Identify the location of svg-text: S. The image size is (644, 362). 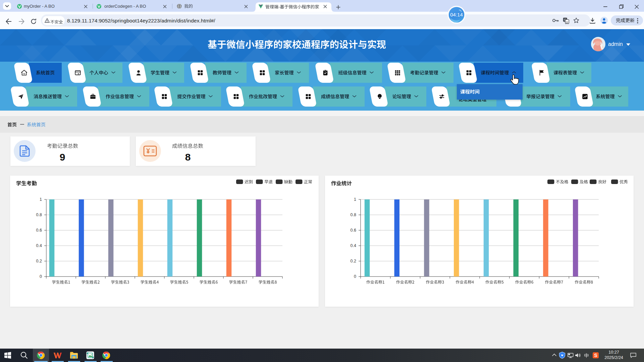
(596, 355).